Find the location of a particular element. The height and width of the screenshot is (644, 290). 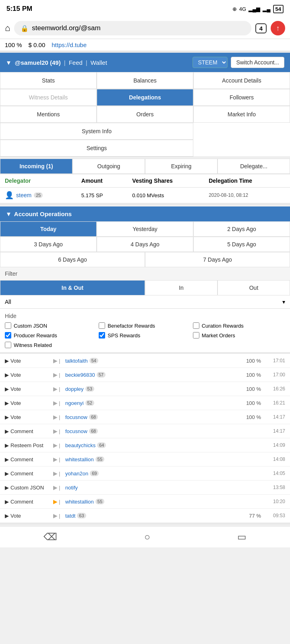

checkbox-curation: Curation Rewards is located at coordinates (239, 326).